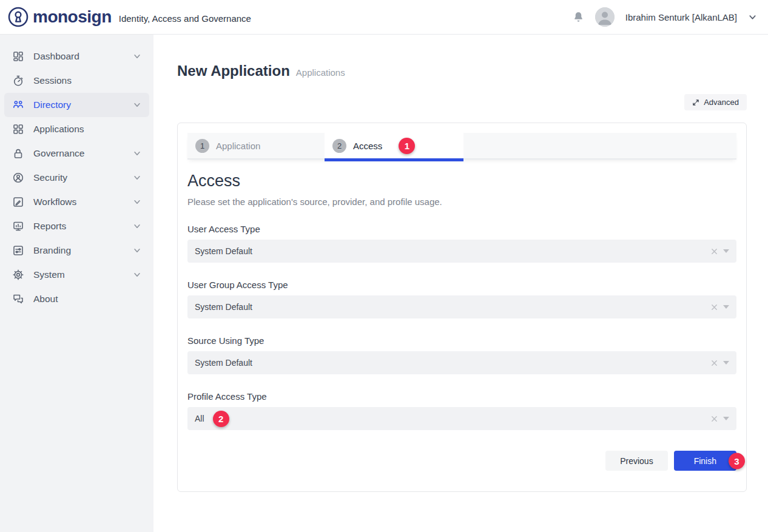  What do you see at coordinates (256, 146) in the screenshot?
I see `tab-application: 1 Application` at bounding box center [256, 146].